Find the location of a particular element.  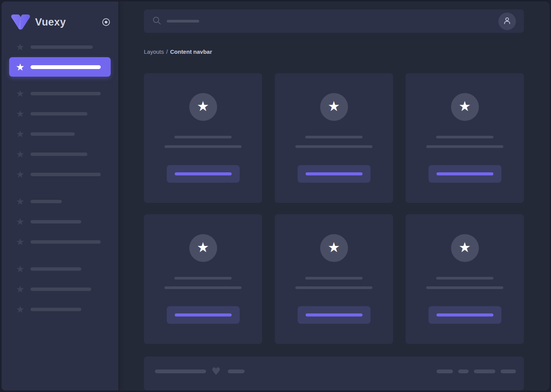

sidebar-item-active: ★ is located at coordinates (60, 67).